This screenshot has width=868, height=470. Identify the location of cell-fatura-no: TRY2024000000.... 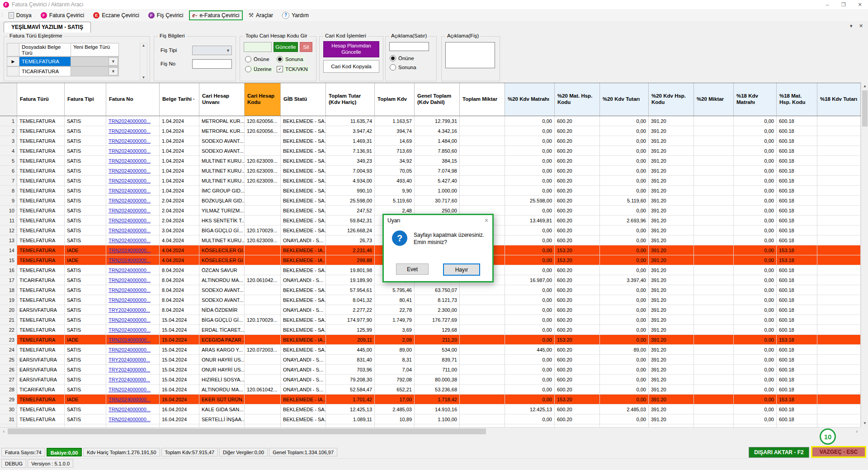
(133, 310).